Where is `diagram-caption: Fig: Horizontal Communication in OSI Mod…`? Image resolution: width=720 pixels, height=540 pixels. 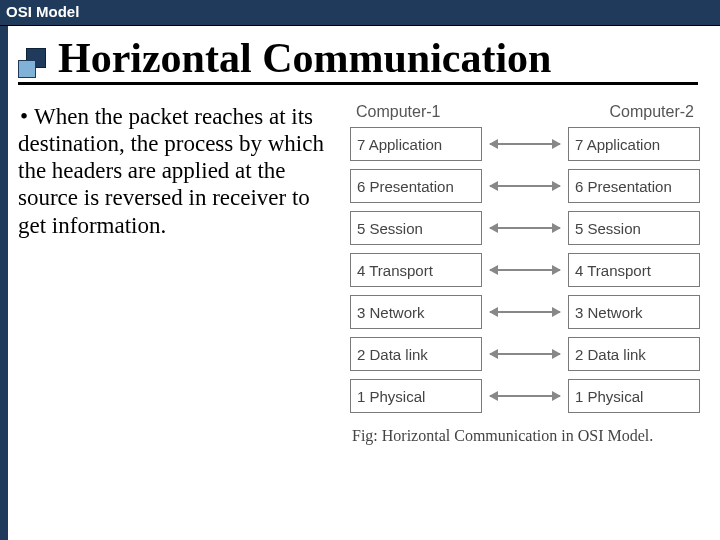 diagram-caption: Fig: Horizontal Communication in OSI Mod… is located at coordinates (525, 436).